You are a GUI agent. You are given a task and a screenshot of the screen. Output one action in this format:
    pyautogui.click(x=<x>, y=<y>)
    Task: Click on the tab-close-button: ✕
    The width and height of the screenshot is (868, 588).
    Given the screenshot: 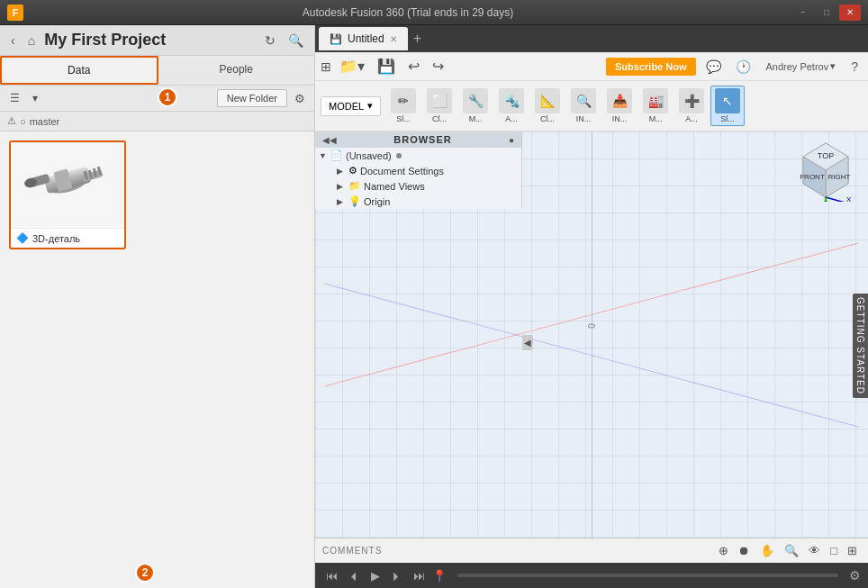 What is the action you would take?
    pyautogui.click(x=393, y=40)
    